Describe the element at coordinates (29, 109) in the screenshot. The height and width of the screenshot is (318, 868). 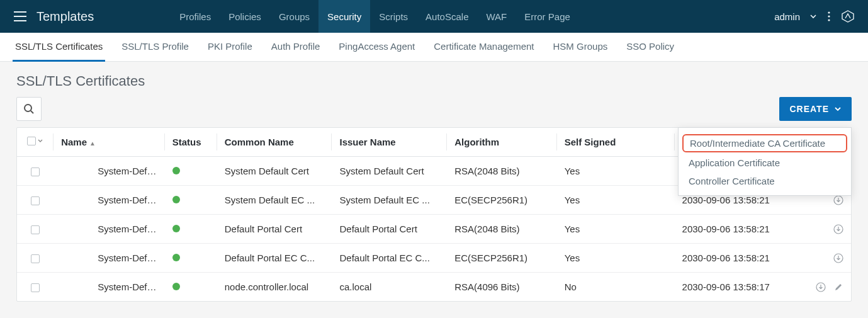
I see `search-icon` at that location.